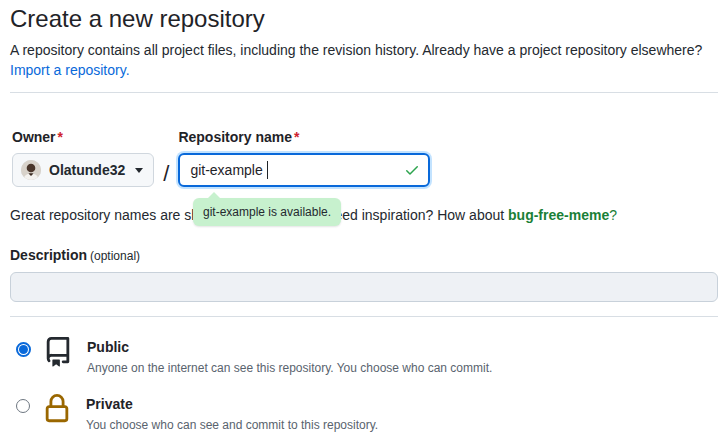 The height and width of the screenshot is (438, 726). I want to click on owner-select-button: Olatunde32, so click(83, 170).